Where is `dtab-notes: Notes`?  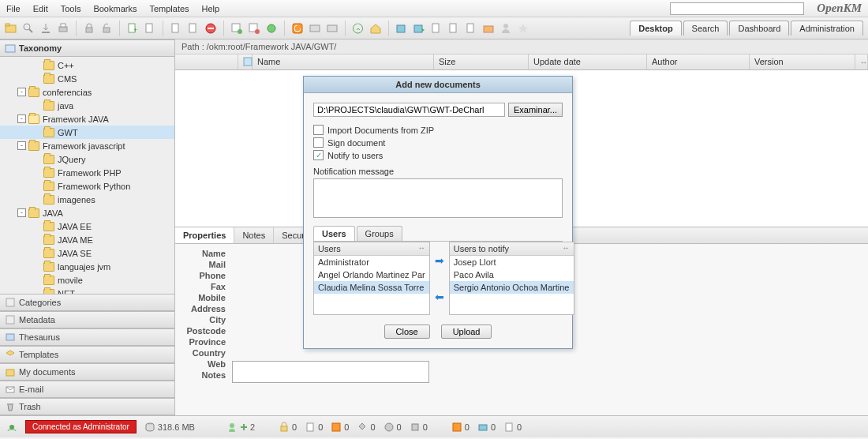 dtab-notes: Notes is located at coordinates (254, 235).